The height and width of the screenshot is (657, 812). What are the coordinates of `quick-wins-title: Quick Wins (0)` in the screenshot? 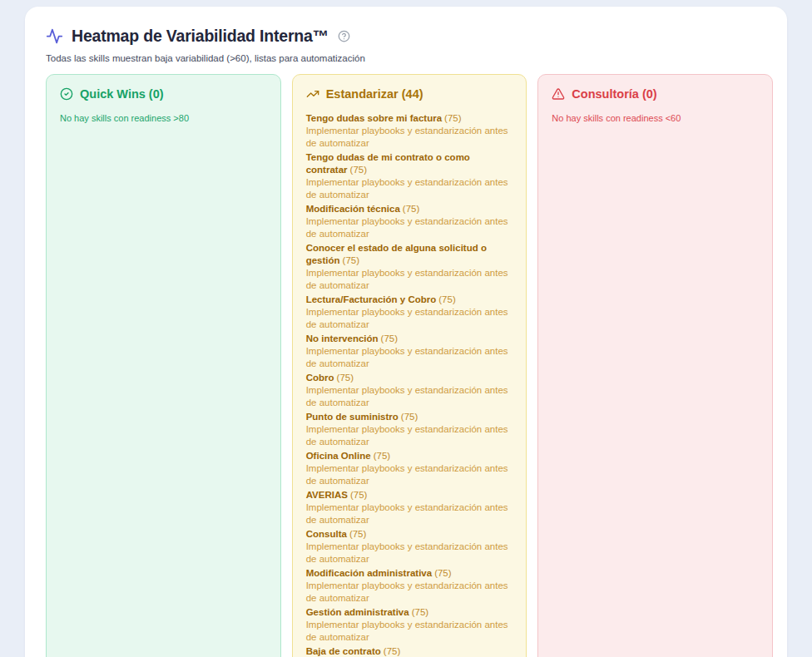 It's located at (121, 94).